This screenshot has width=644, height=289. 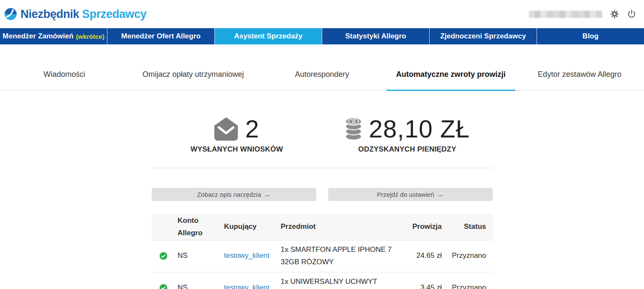 What do you see at coordinates (425, 256) in the screenshot?
I see `cell-prowizja: 24.65 zł` at bounding box center [425, 256].